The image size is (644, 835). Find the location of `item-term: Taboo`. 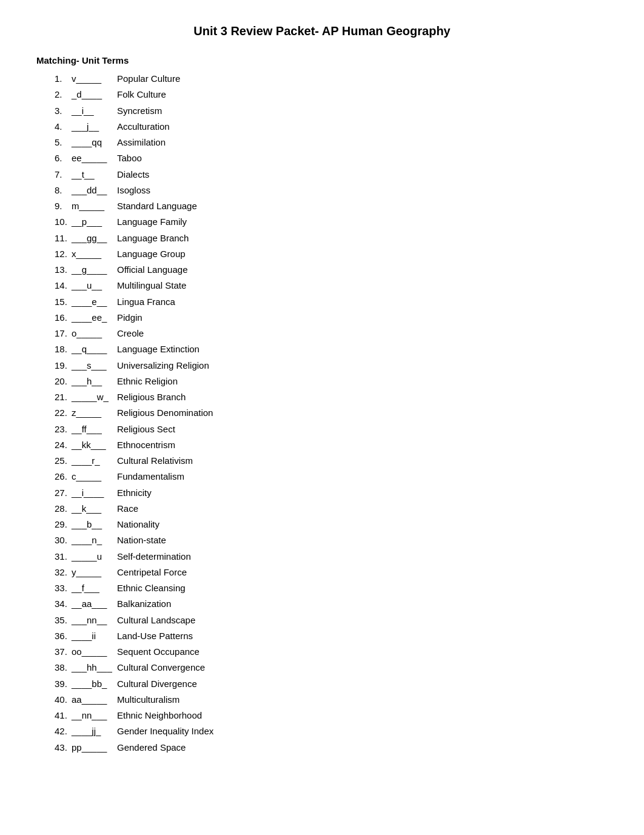

item-term: Taboo is located at coordinates (130, 158).